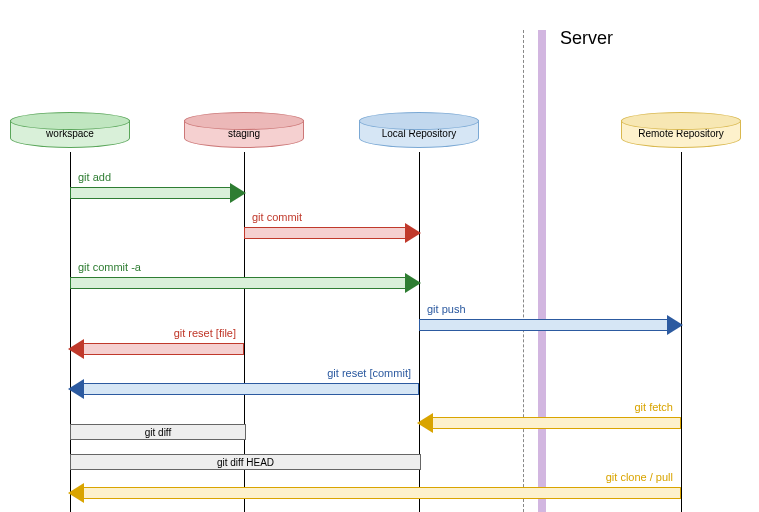  What do you see at coordinates (654, 407) in the screenshot?
I see `arrow-label: git fetch` at bounding box center [654, 407].